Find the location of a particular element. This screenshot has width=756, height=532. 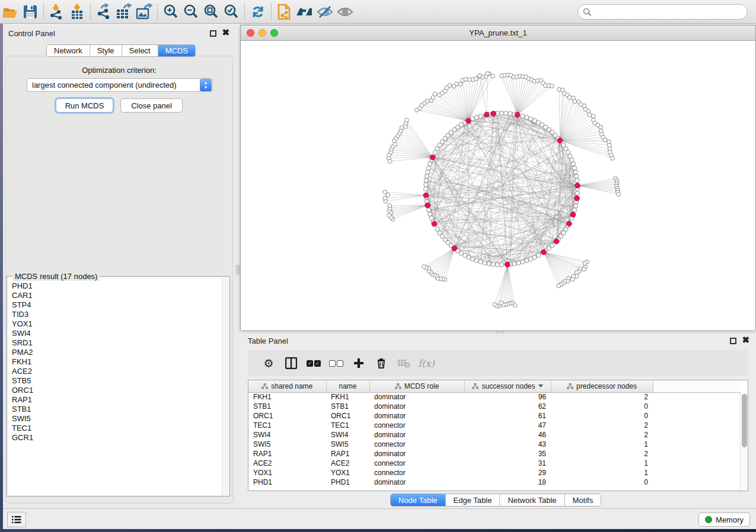

column-header-name: name is located at coordinates (347, 386).